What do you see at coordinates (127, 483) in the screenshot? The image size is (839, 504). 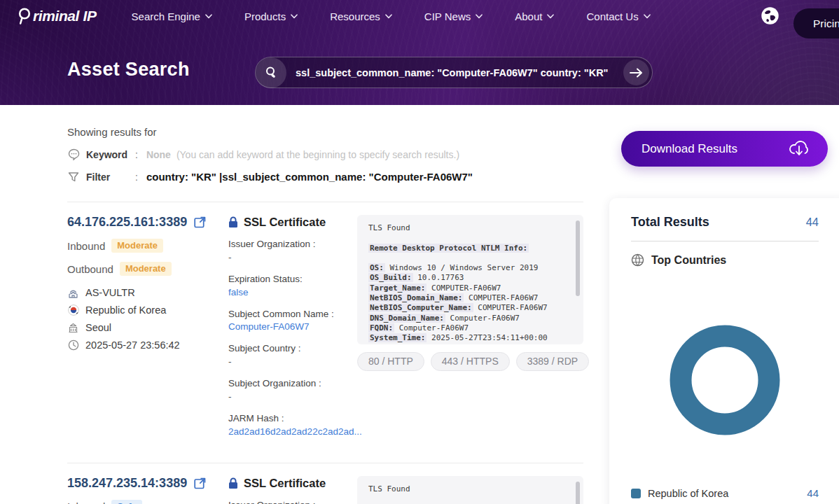 I see `ip-address-link: 158.247.235.14:3389` at bounding box center [127, 483].